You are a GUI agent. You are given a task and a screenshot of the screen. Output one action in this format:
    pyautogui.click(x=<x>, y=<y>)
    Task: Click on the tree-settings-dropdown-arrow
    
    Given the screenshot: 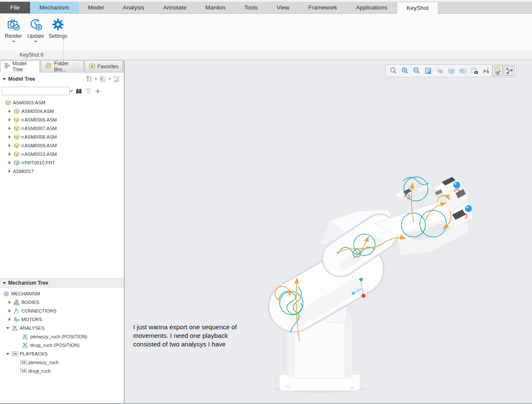 What is the action you would take?
    pyautogui.click(x=110, y=79)
    